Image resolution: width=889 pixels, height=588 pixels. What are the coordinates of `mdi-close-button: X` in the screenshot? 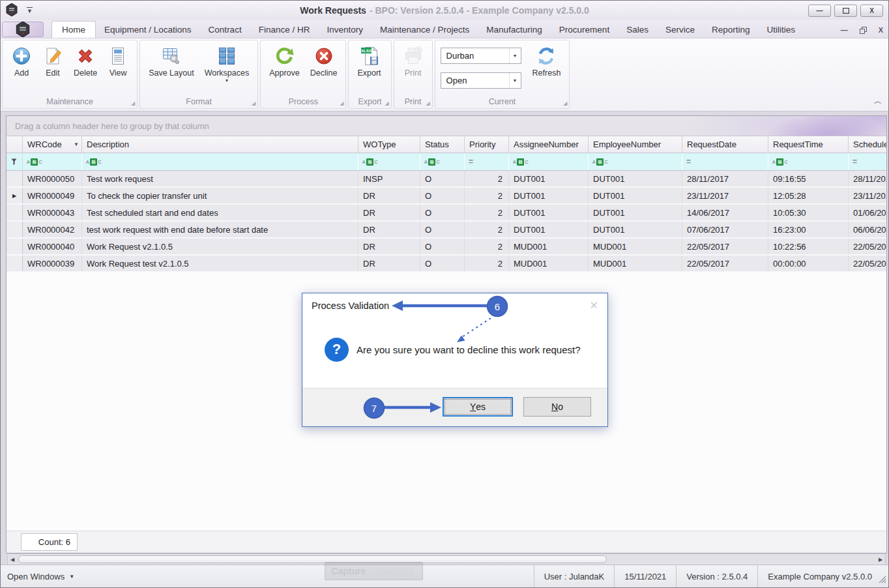 It's located at (881, 30).